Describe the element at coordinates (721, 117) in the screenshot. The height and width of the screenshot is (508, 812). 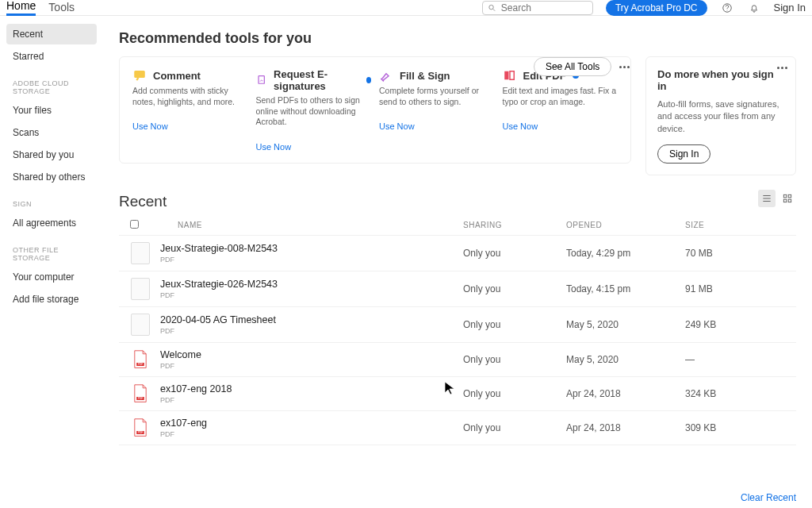
I see `promo-body: Auto-fill forms, save signatures, and ac…` at that location.